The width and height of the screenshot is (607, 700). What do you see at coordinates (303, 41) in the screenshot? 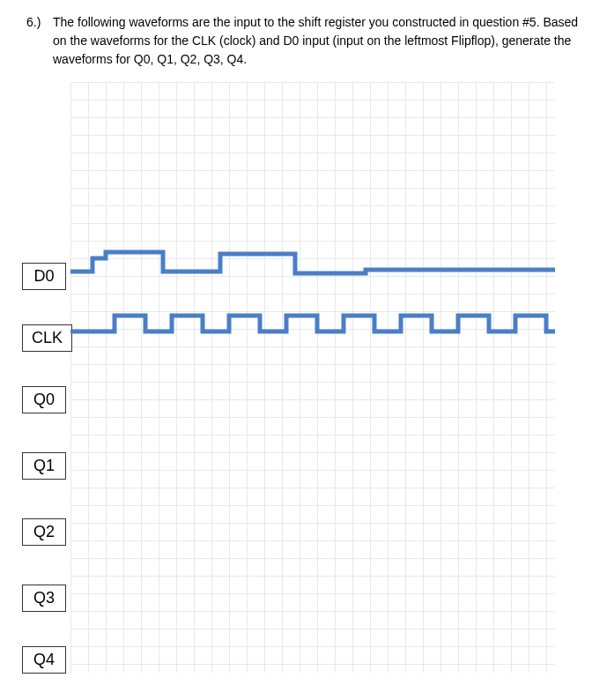
I see `question-text: 6.) The following waveforms are the inpu…` at bounding box center [303, 41].